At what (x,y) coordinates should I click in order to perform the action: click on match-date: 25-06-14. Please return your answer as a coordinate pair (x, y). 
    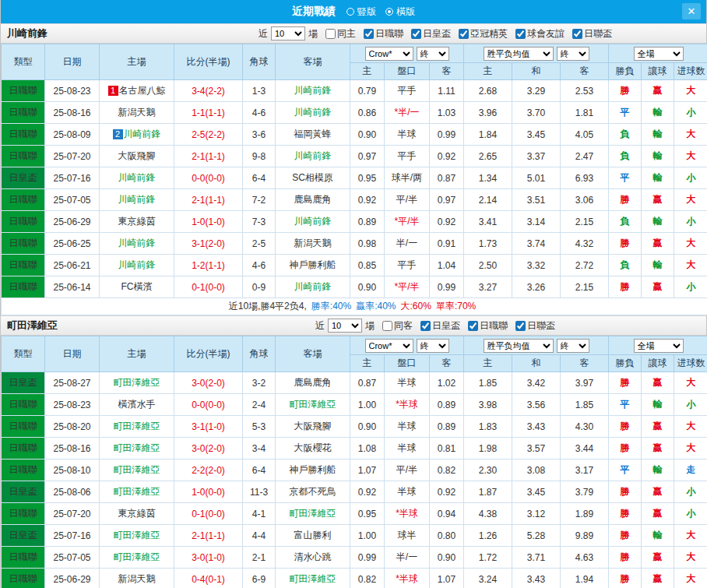
    Looking at the image, I should click on (72, 287).